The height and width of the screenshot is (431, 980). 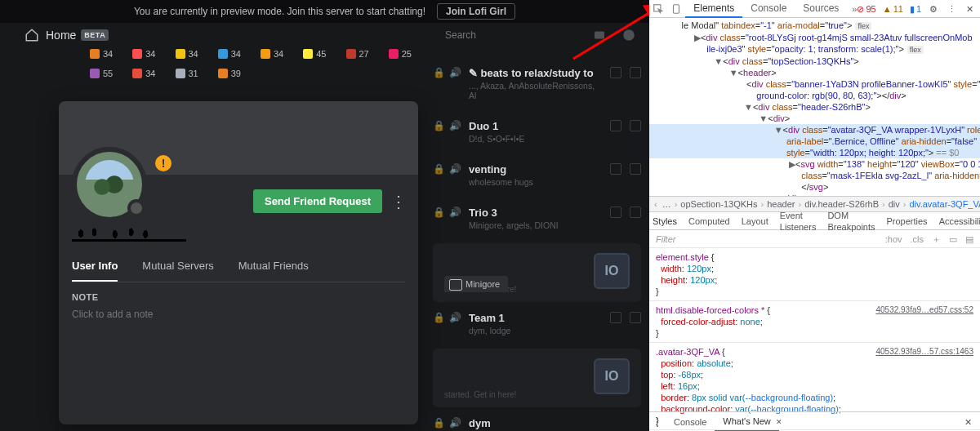 What do you see at coordinates (676, 9) in the screenshot?
I see `device-icon` at bounding box center [676, 9].